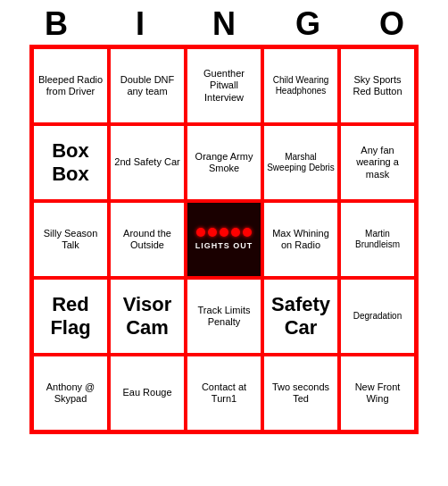 The height and width of the screenshot is (486, 448). What do you see at coordinates (301, 163) in the screenshot?
I see `bingo-cell-r1c3: Marshal Sweeping Debris` at bounding box center [301, 163].